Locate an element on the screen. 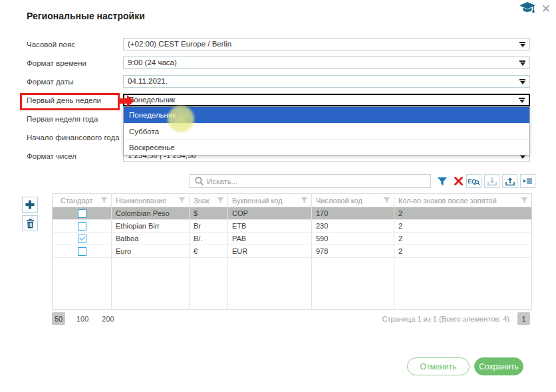 The image size is (556, 392). cell-alpha-code: PAB is located at coordinates (270, 239).